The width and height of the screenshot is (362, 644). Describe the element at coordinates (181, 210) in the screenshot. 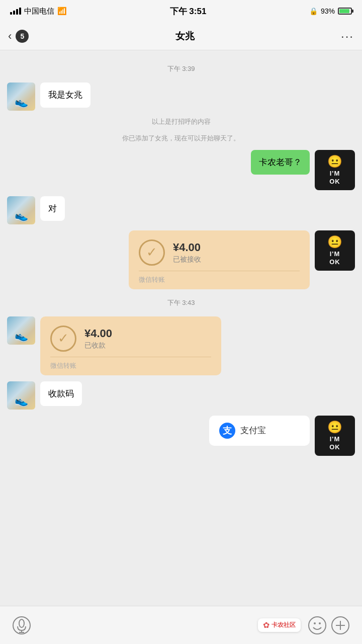

I see `msg-row-3: 👟 对` at that location.